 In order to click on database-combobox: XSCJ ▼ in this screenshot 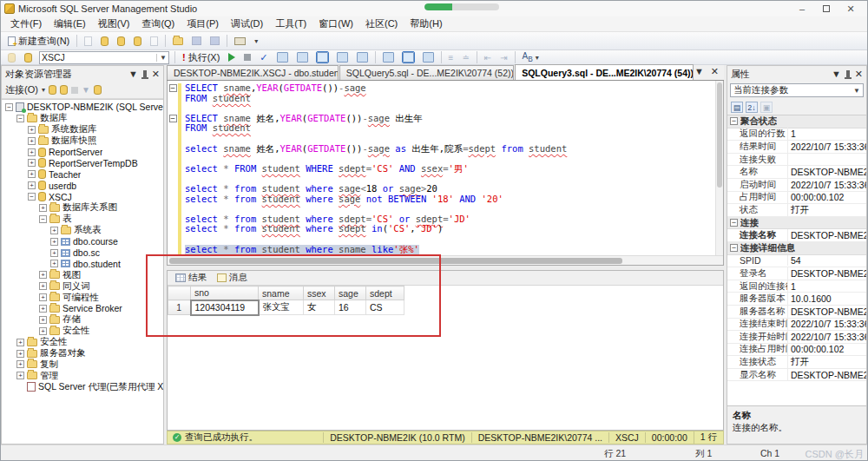, I will do `click(104, 57)`.